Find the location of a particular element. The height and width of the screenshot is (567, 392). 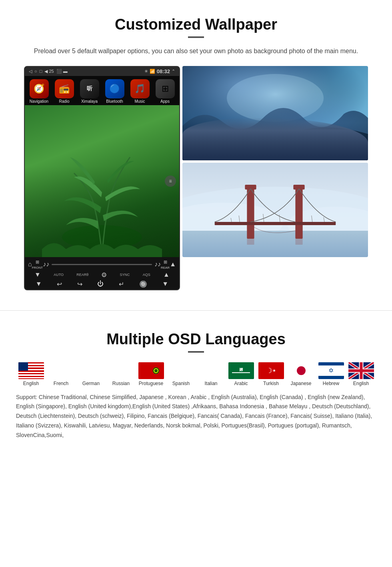

bluetooth-status-icon: ✳ is located at coordinates (146, 71).